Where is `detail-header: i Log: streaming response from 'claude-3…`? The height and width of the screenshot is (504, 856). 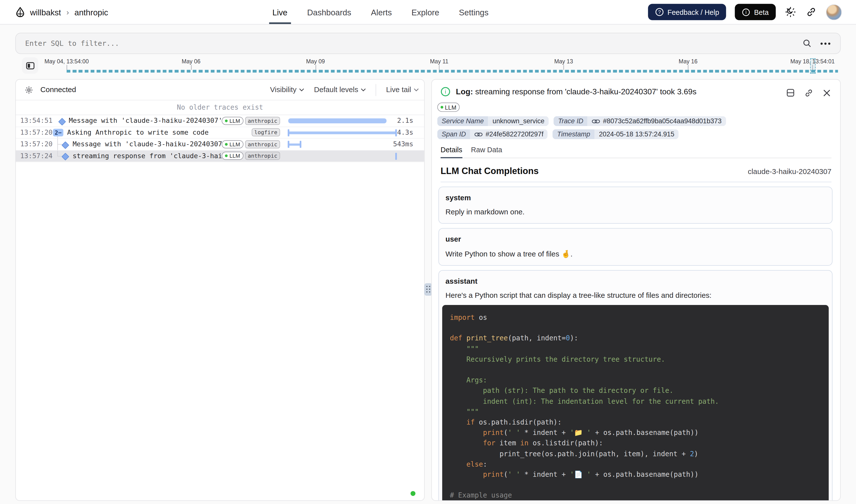 detail-header: i Log: streaming response from 'claude-3… is located at coordinates (636, 96).